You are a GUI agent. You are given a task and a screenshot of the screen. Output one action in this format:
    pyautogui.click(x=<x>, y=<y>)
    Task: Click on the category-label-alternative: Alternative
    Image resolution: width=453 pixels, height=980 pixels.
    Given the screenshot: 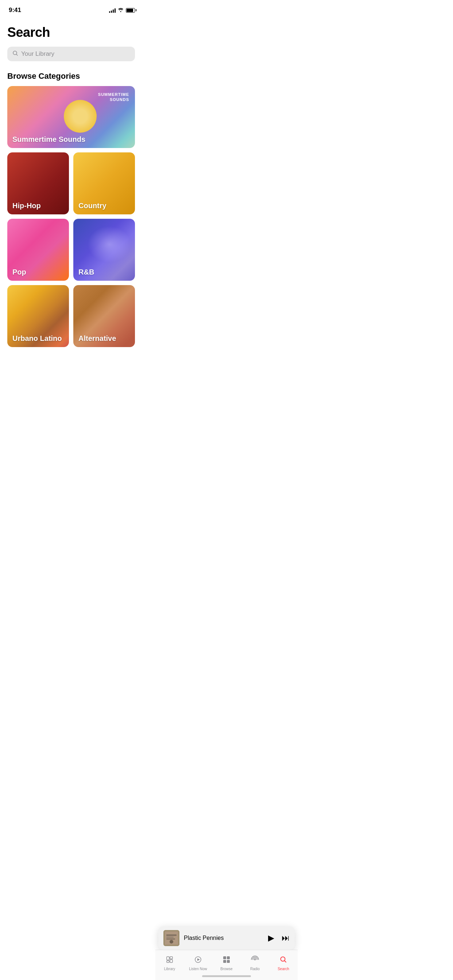 What is the action you would take?
    pyautogui.click(x=97, y=339)
    